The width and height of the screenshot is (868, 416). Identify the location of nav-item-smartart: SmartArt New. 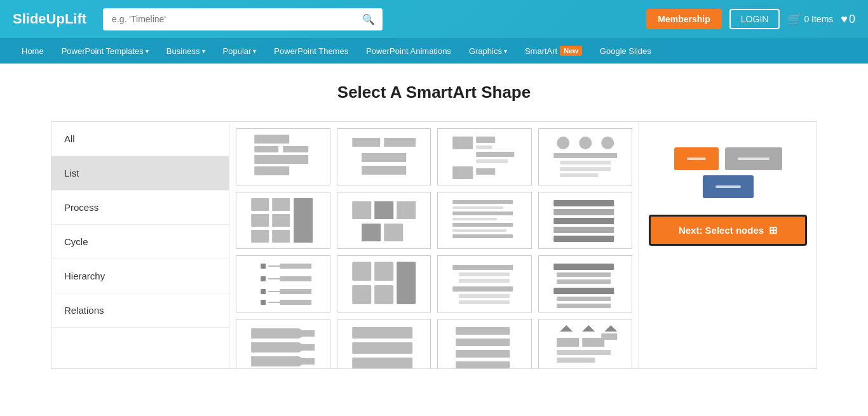
(553, 51).